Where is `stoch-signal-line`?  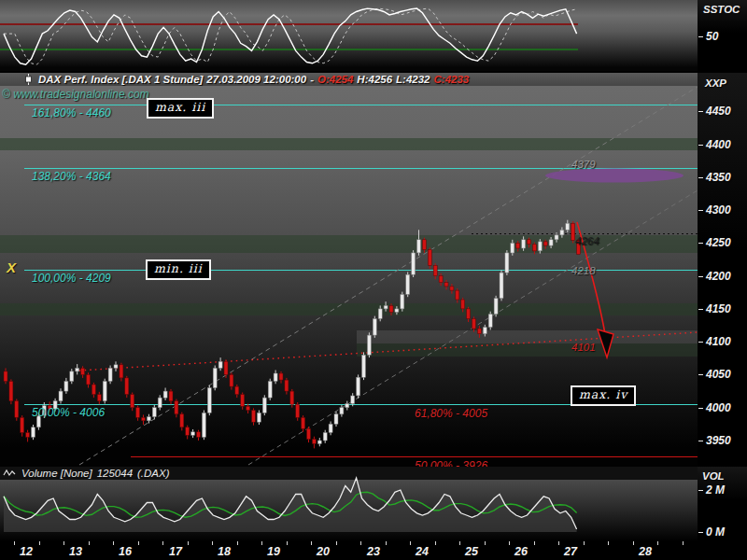 stoch-signal-line is located at coordinates (290, 36).